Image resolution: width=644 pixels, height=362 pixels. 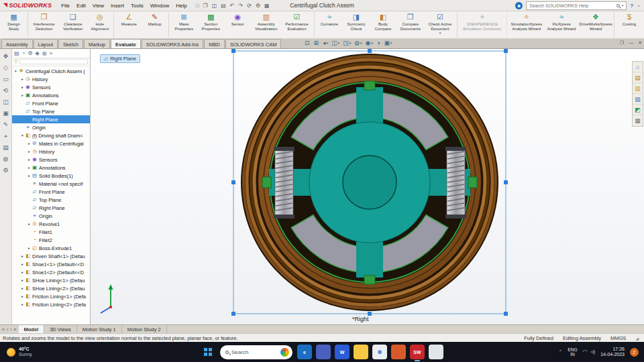 What do you see at coordinates (15, 25) in the screenshot?
I see `design-study-button: ▦ Design Study` at bounding box center [15, 25].